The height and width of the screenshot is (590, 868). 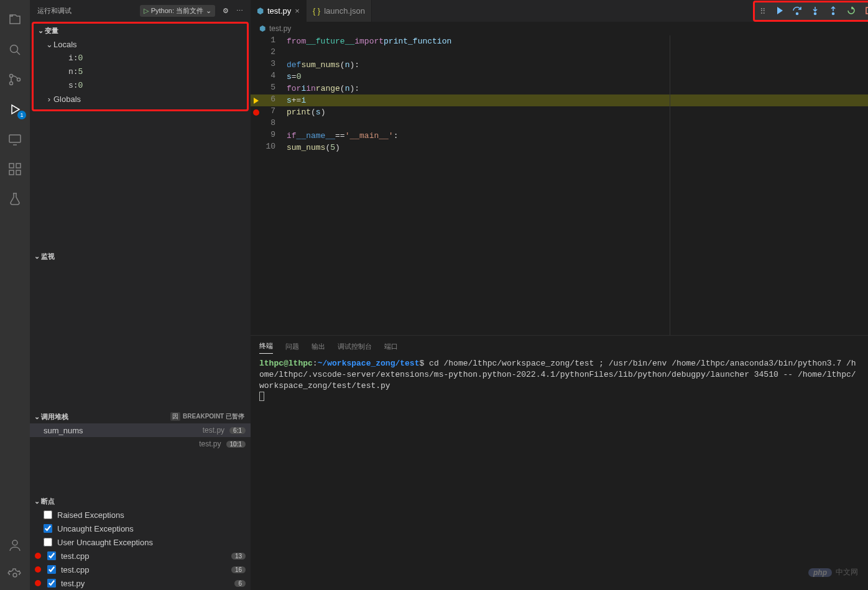 I want to click on code-text: def sum_nums(n):, so click(x=577, y=65).